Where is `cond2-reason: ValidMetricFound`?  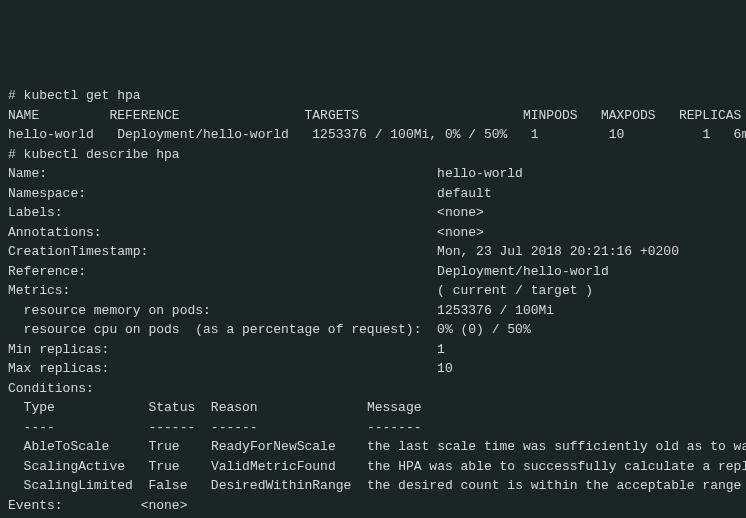
cond2-reason: ValidMetricFound is located at coordinates (274, 466).